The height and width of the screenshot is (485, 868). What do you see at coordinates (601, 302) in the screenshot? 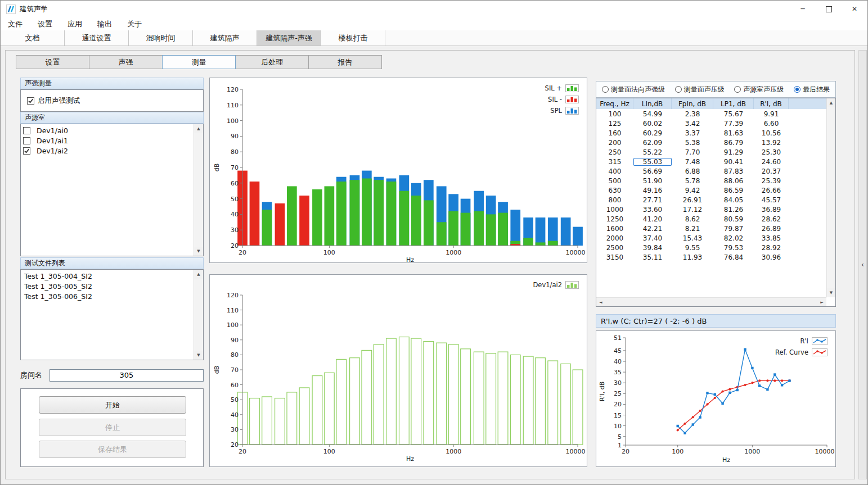
I see `scroll-left-icon: ◄` at bounding box center [601, 302].